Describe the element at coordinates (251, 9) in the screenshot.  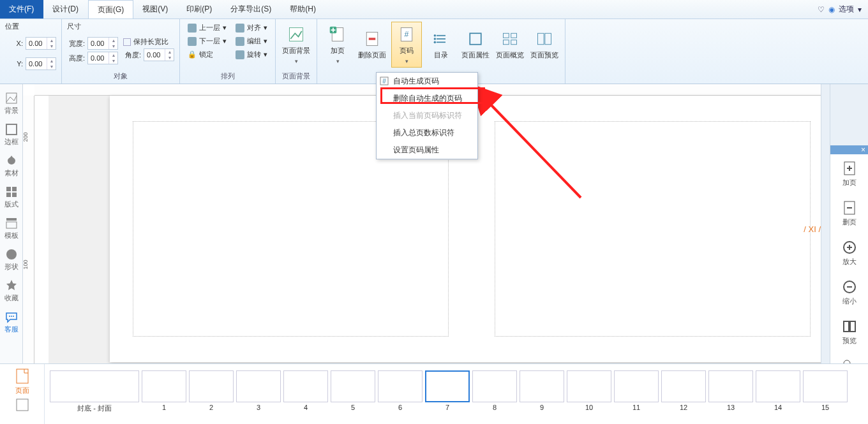
I see `menu-share: 分享导出(S)` at that location.